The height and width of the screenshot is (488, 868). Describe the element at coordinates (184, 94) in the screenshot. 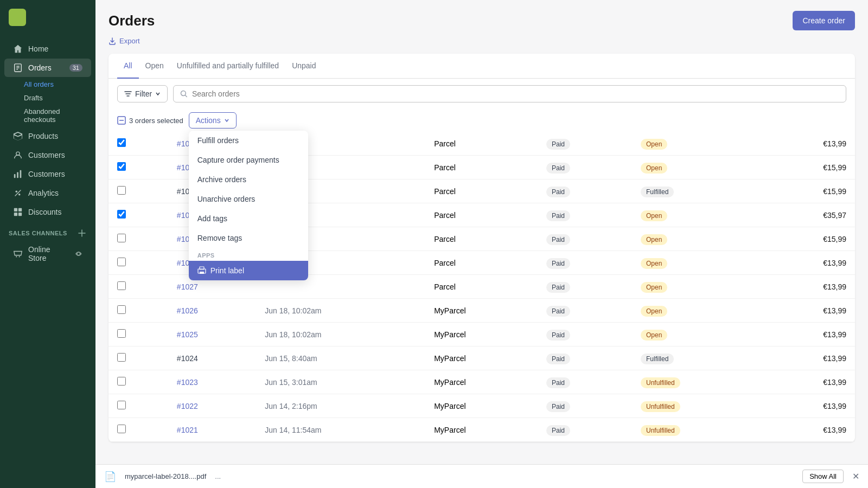

I see `search-icon` at that location.